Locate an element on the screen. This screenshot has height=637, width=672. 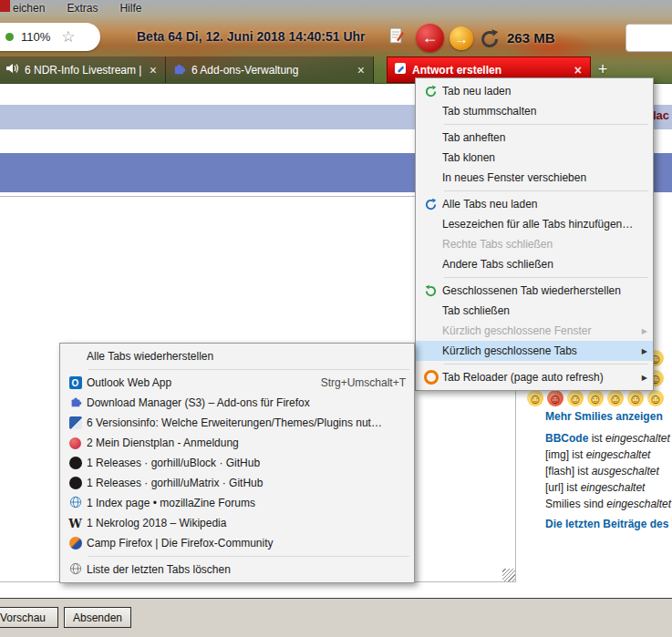
submenu-item-mozillazine: 1 Index page • mozillaZine Forums is located at coordinates (237, 503).